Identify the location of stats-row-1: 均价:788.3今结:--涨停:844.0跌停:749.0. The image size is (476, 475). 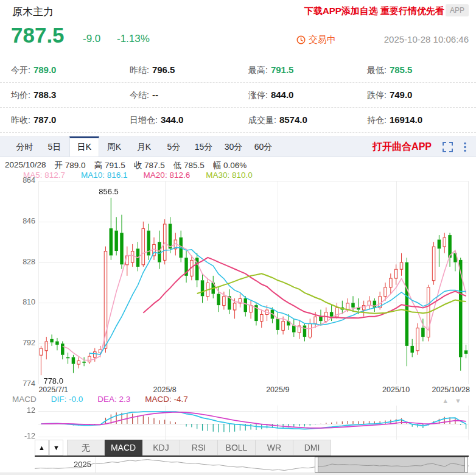
(238, 95).